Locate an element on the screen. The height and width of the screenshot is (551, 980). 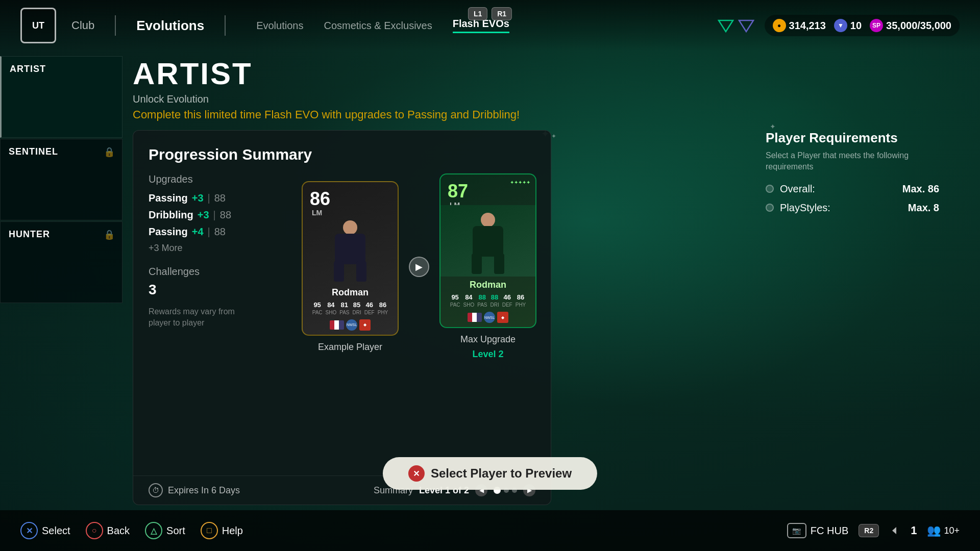
upgrade-name-3: Passing is located at coordinates (168, 232).